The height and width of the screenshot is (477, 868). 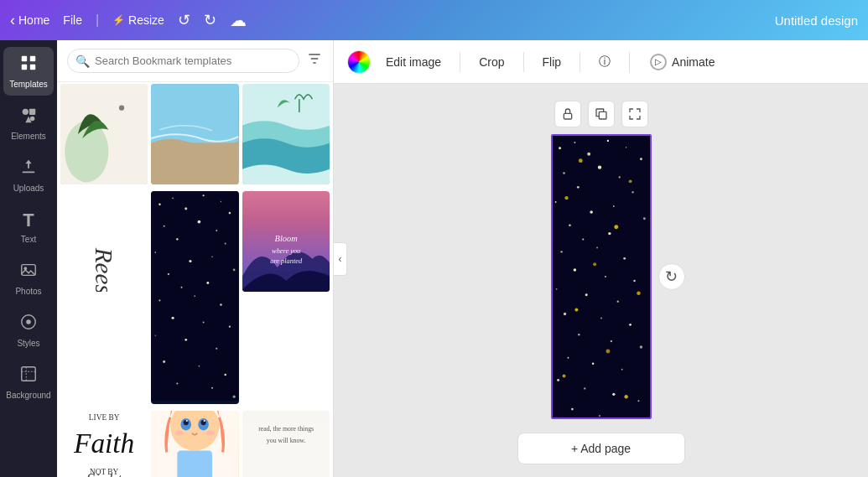 I want to click on add-page-label: + Add page, so click(x=600, y=448).